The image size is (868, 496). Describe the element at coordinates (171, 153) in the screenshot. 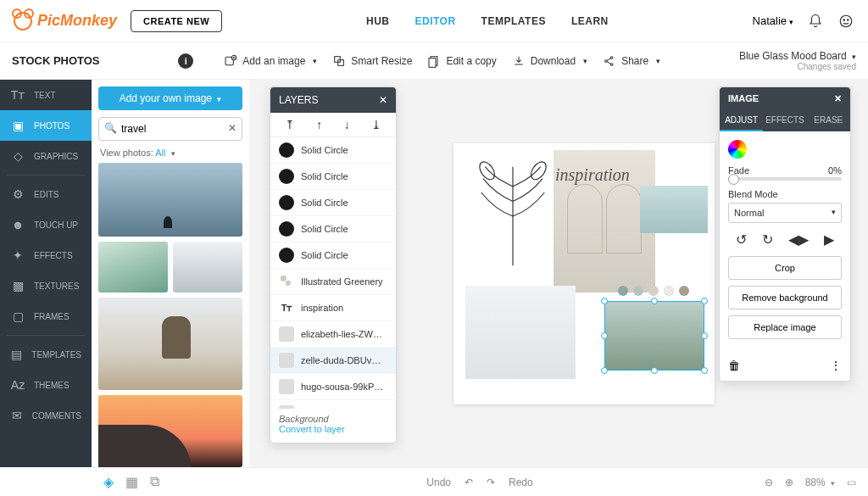

I see `view-photos-filter: View photos: All ▾` at that location.